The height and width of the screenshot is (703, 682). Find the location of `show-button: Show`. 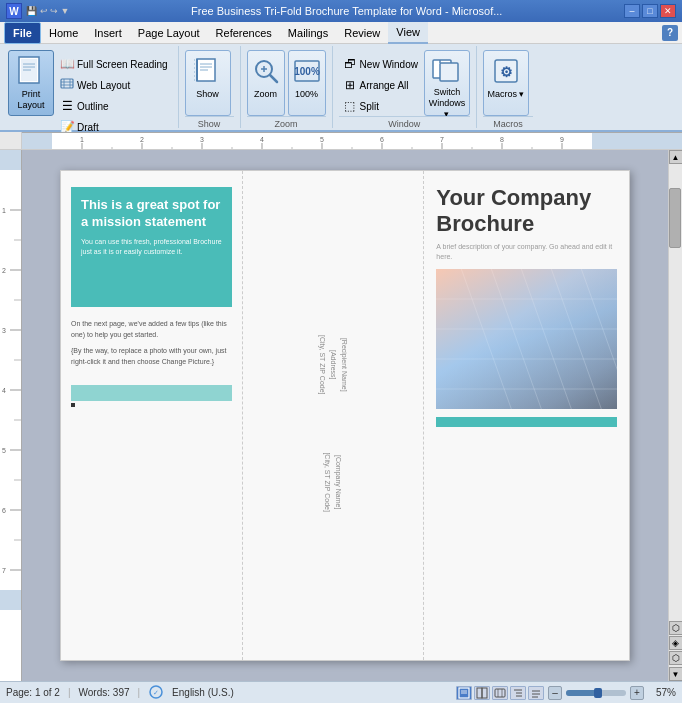

show-button: Show is located at coordinates (208, 83).